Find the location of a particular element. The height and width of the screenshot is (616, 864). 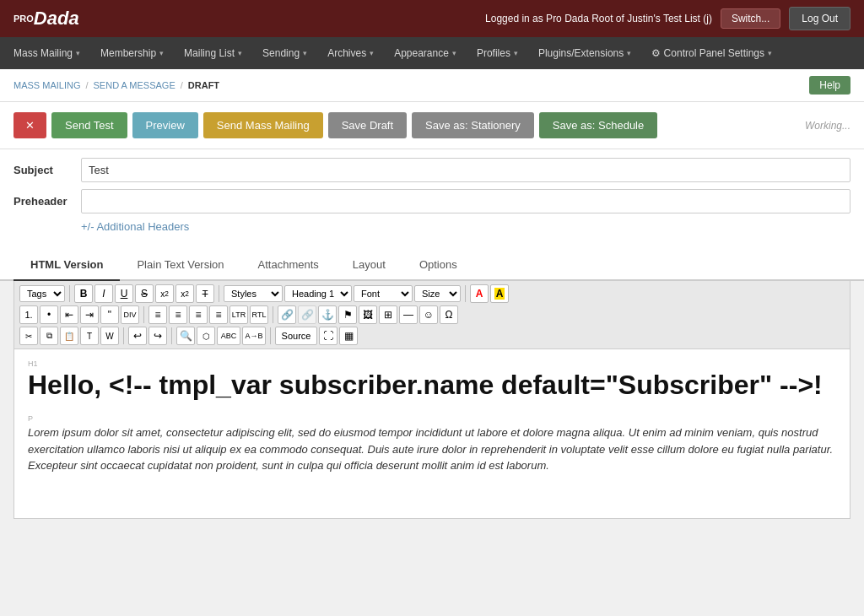

breadcrumb: MASS MAILING / SEND A MESSAGE / DRAFT is located at coordinates (116, 85).